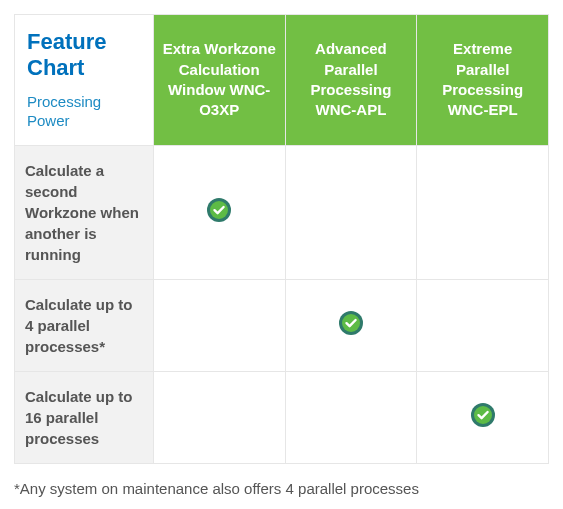 The height and width of the screenshot is (509, 563). I want to click on feature-label: Calculate a second Workzone when another…, so click(84, 212).